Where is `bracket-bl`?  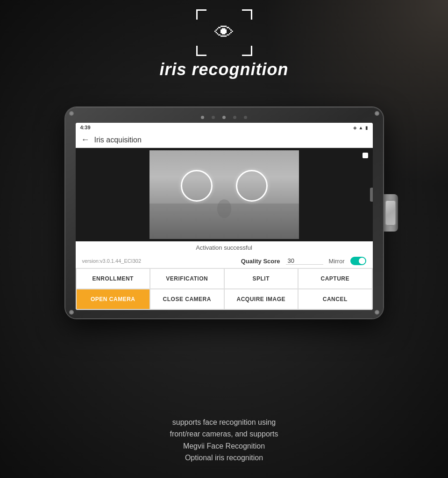
bracket-bl is located at coordinates (201, 51).